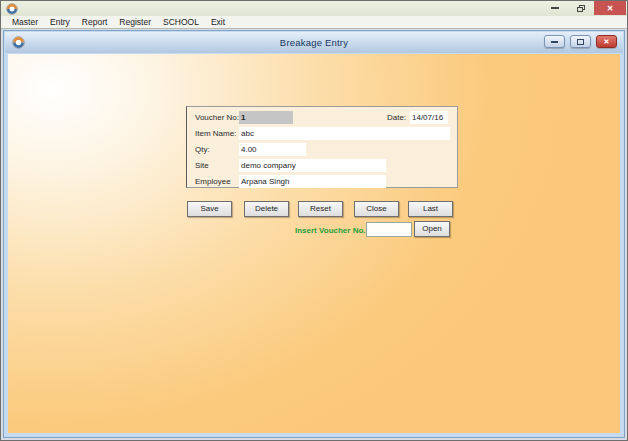  What do you see at coordinates (266, 209) in the screenshot?
I see `delete-button: Delete` at bounding box center [266, 209].